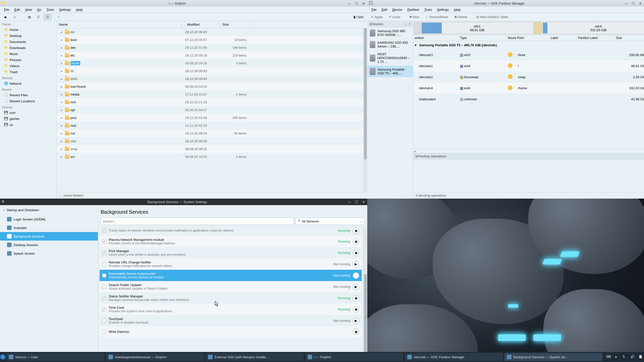  Describe the element at coordinates (529, 151) in the screenshot. I see `partition-h-scroll: ◂ ▸` at that location.